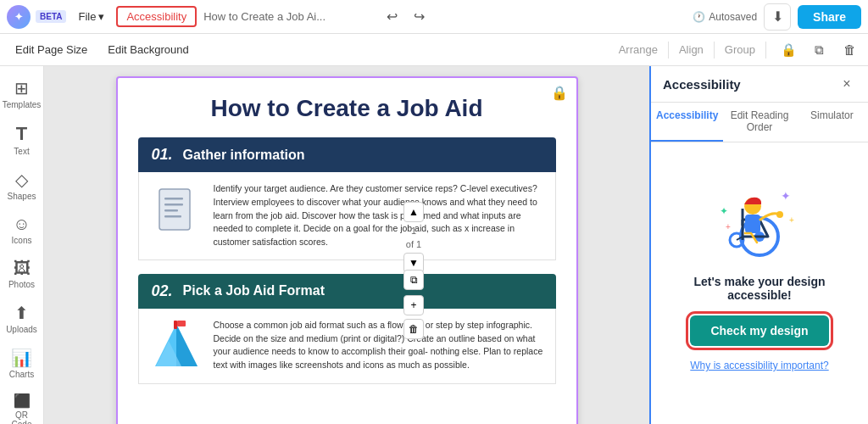 This screenshot has height=424, width=868. Describe the element at coordinates (777, 17) in the screenshot. I see `download-button: ⬇` at that location.